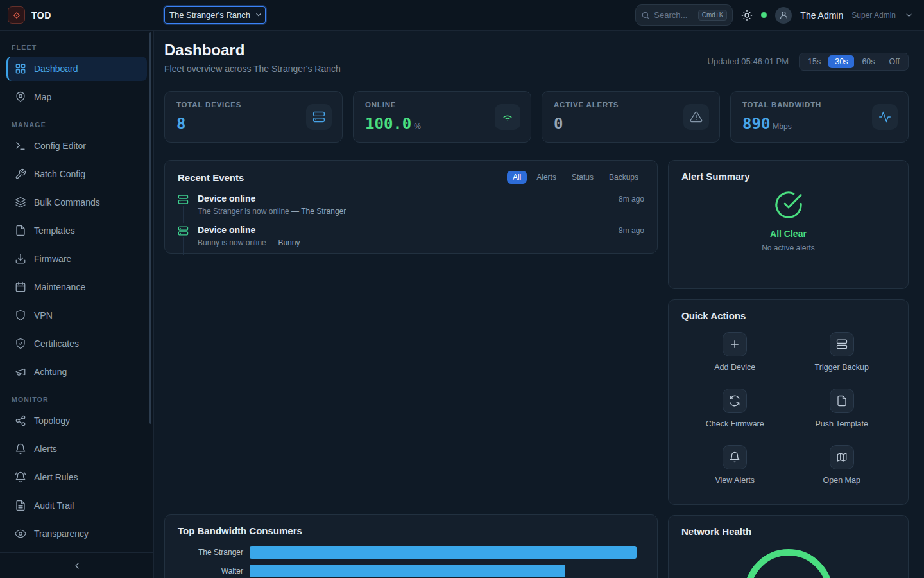 The width and height of the screenshot is (924, 578). What do you see at coordinates (77, 202) in the screenshot?
I see `sidebar-item-bulk-commands: Bulk Commands` at bounding box center [77, 202].